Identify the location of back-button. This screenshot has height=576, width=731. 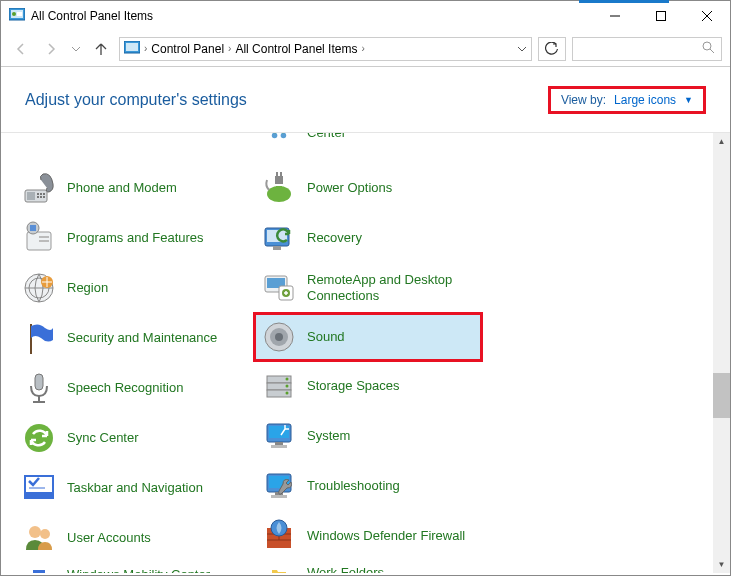
(21, 49).